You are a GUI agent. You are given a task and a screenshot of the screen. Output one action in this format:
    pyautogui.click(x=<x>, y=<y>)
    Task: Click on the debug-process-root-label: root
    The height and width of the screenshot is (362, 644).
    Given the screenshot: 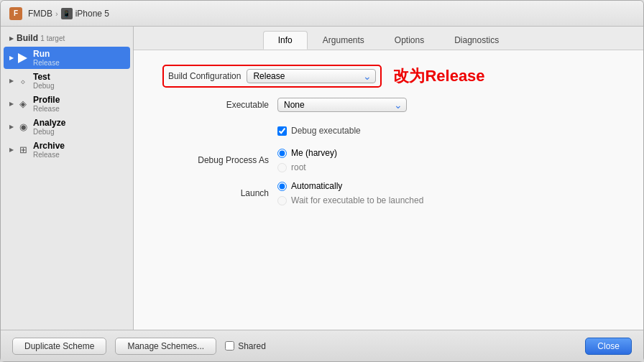 What is the action you would take?
    pyautogui.click(x=299, y=167)
    